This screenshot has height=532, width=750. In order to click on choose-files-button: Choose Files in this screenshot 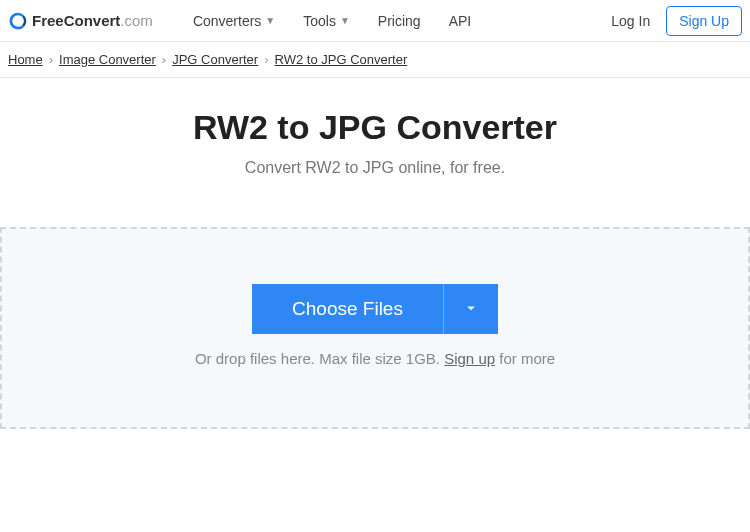, I will do `click(348, 309)`.